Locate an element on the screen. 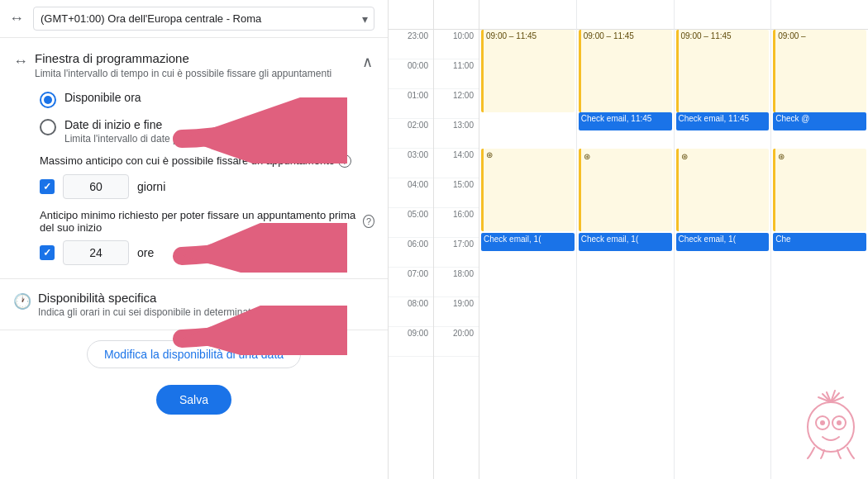  max-anticipo-checkbox is located at coordinates (47, 187).